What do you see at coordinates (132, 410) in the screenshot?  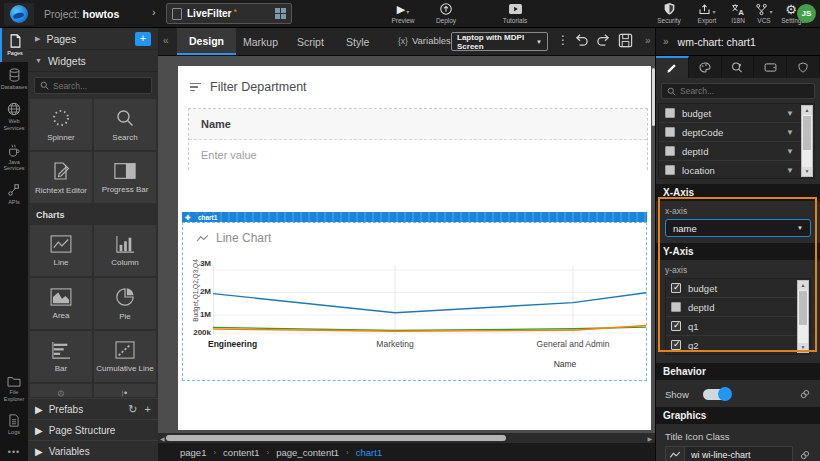 I see `refresh-prefabs-icon: ↻` at bounding box center [132, 410].